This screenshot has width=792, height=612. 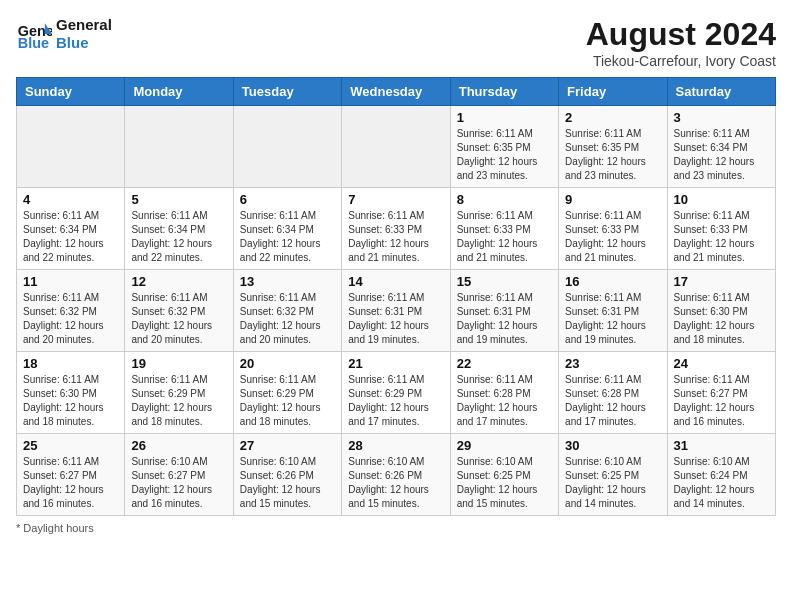 What do you see at coordinates (179, 92) in the screenshot?
I see `col-header-monday: Monday` at bounding box center [179, 92].